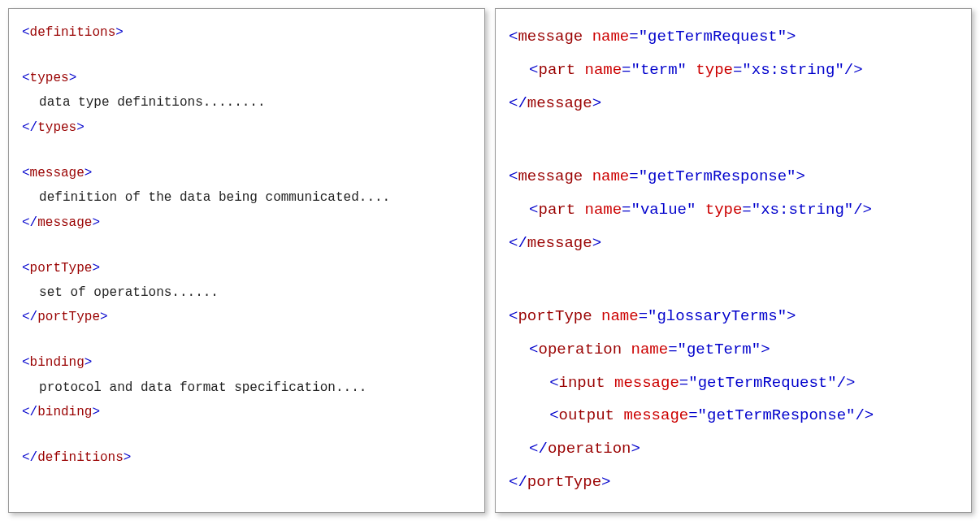  I want to click on val-msg2-part-type: xs:string, so click(803, 210).